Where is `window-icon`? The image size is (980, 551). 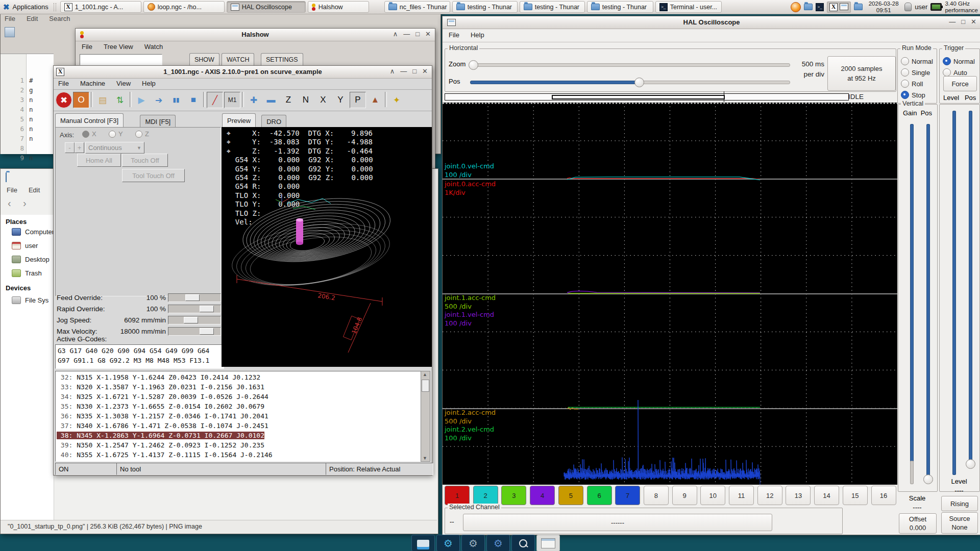 window-icon is located at coordinates (548, 543).